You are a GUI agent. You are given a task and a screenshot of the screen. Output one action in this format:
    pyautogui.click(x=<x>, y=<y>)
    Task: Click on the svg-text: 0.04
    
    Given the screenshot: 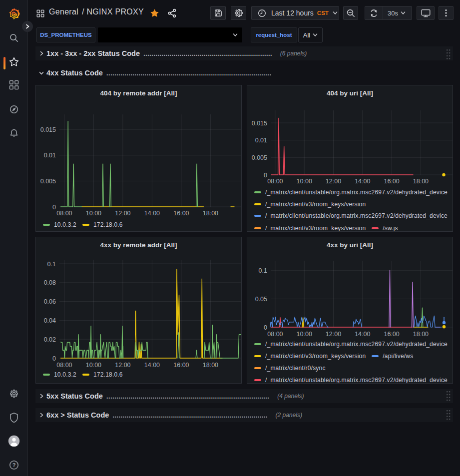 What is the action you would take?
    pyautogui.click(x=50, y=321)
    